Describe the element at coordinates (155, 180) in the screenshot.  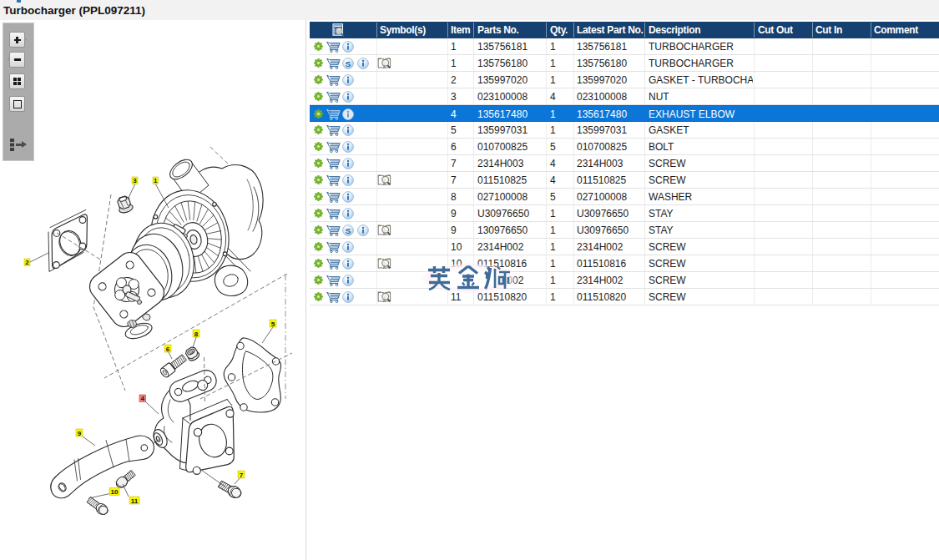
I see `svg-text: 1` at that location.